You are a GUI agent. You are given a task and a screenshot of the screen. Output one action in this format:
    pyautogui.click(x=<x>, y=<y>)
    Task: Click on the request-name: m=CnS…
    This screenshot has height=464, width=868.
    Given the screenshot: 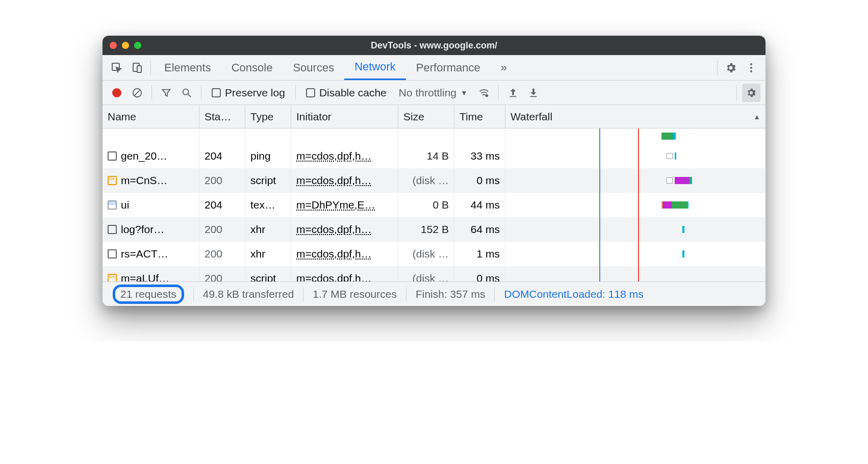 What is the action you would take?
    pyautogui.click(x=144, y=181)
    